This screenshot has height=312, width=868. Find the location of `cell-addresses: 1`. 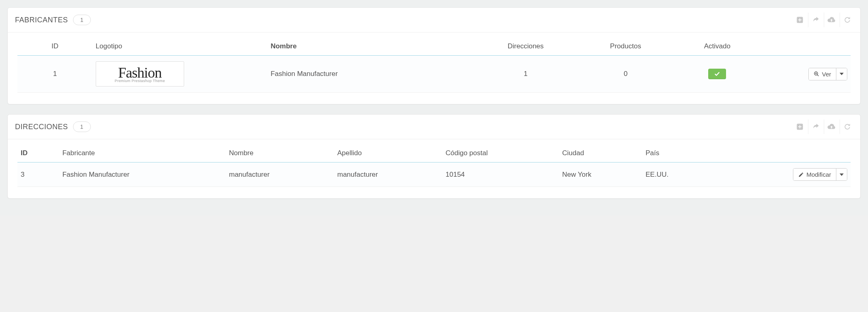

cell-addresses: 1 is located at coordinates (526, 74).